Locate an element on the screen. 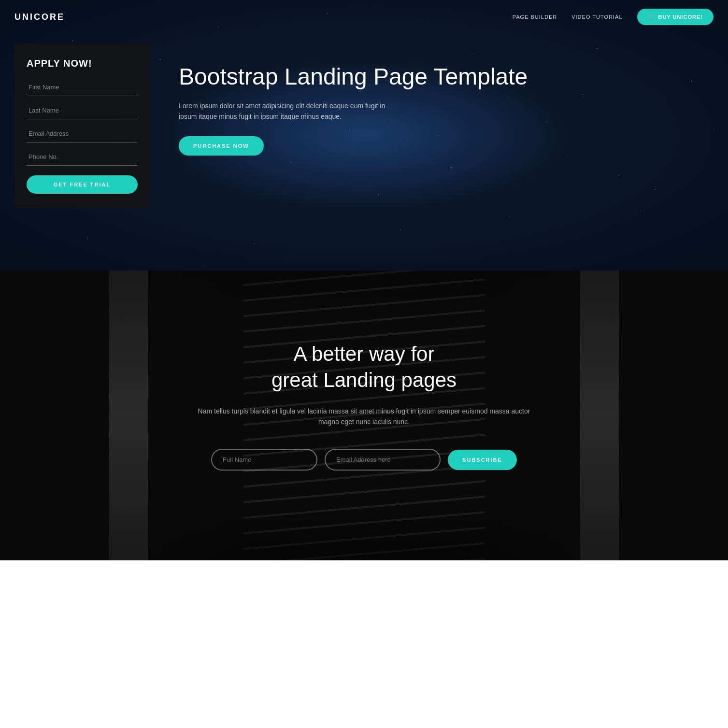 The width and height of the screenshot is (728, 728). escalator-description: Nam tellus turpis blandit et ligula vel … is located at coordinates (364, 416).